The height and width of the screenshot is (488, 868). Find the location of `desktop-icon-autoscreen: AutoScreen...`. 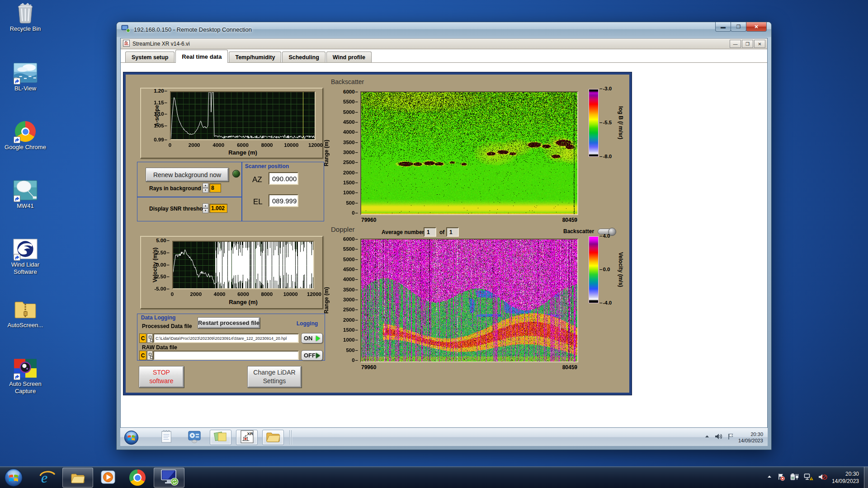

desktop-icon-autoscreen: AutoScreen... is located at coordinates (25, 314).